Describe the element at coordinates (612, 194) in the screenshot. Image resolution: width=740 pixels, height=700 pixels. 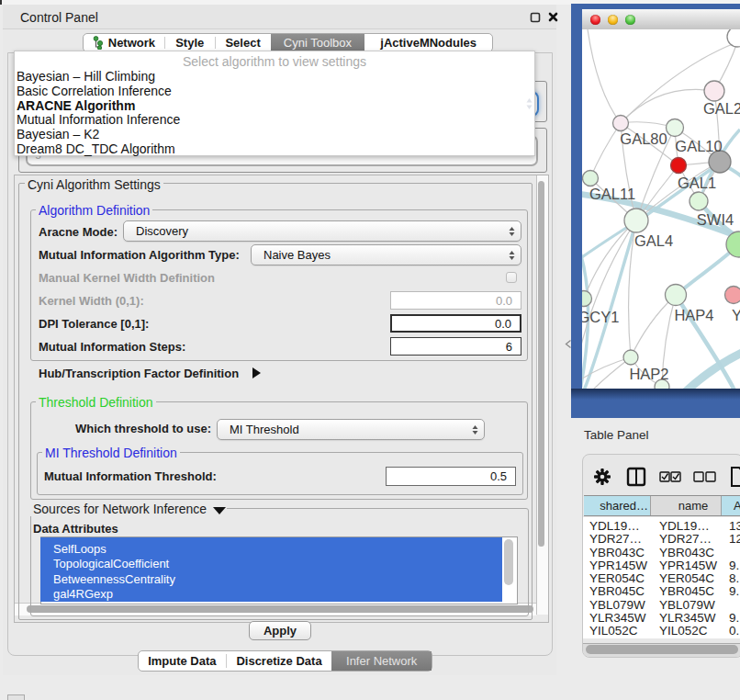
I see `svg-text: GAL11` at that location.